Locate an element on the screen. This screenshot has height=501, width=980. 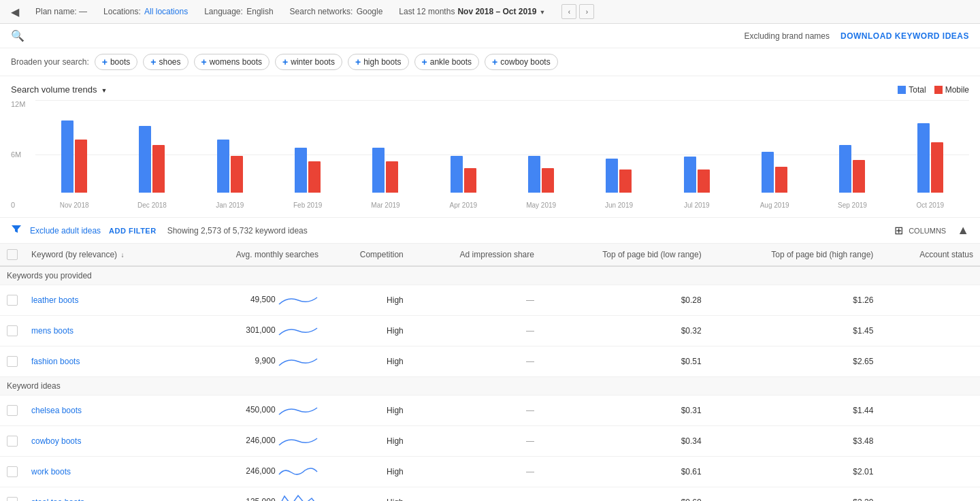
x-labels: Nov 2018Dec 2018Jan 2019Feb 2019Mar 2019… is located at coordinates (502, 206).